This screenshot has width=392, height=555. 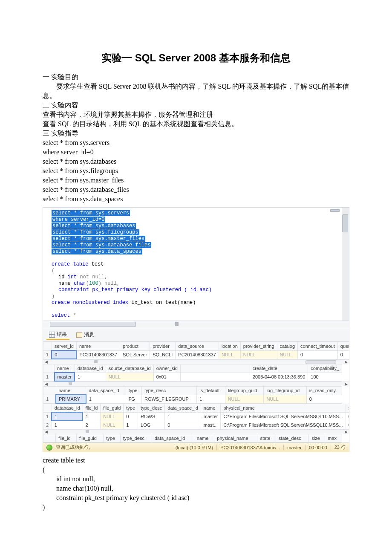 I want to click on hl-line: select * from sys.data_spaces, so click(x=97, y=251).